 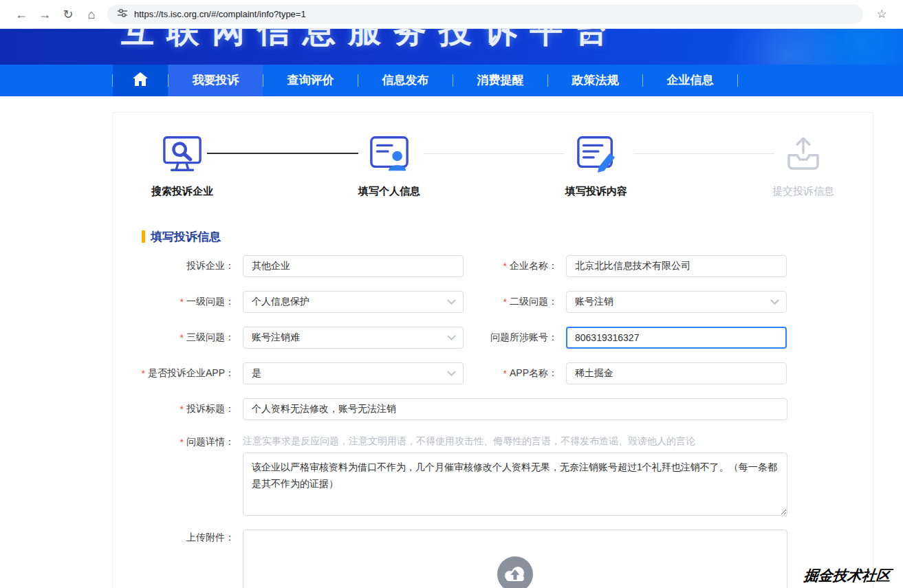 What do you see at coordinates (882, 14) in the screenshot?
I see `bookmark-star-icon: ☆` at bounding box center [882, 14].